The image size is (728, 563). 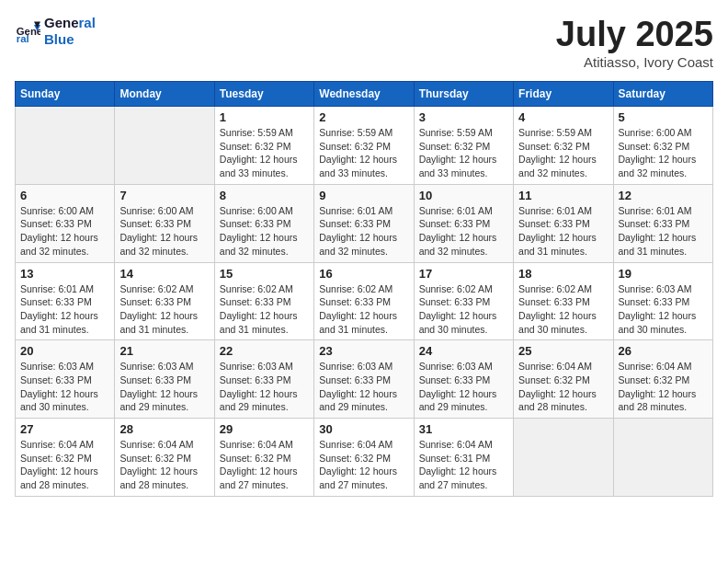 I want to click on day-number: 12, so click(x=664, y=195).